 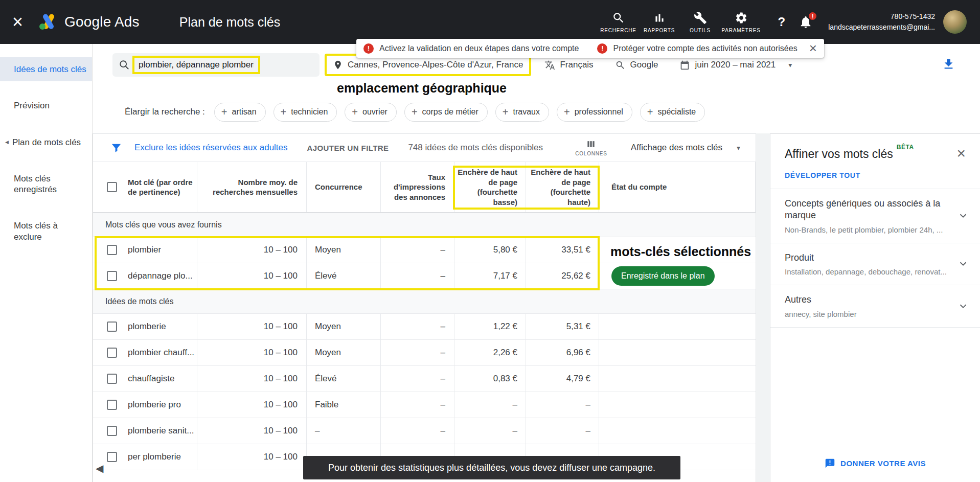 I want to click on filter-button, so click(x=117, y=148).